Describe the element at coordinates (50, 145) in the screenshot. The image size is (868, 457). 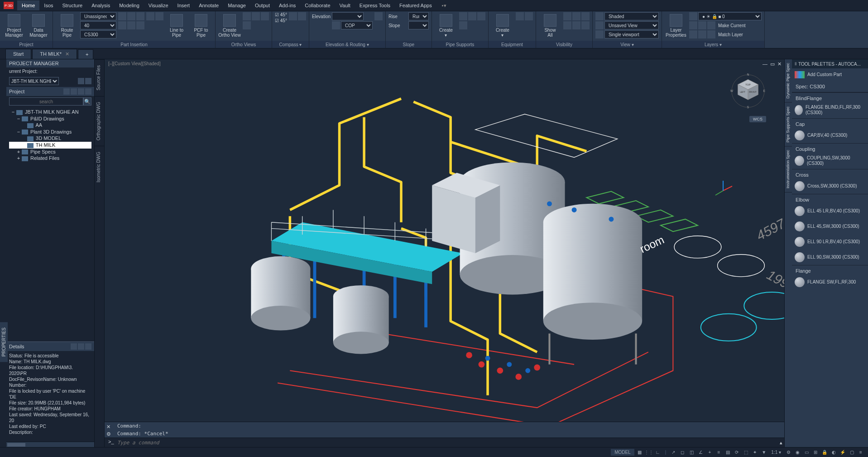
I see `tree-item-th-milk: TH MILK` at that location.